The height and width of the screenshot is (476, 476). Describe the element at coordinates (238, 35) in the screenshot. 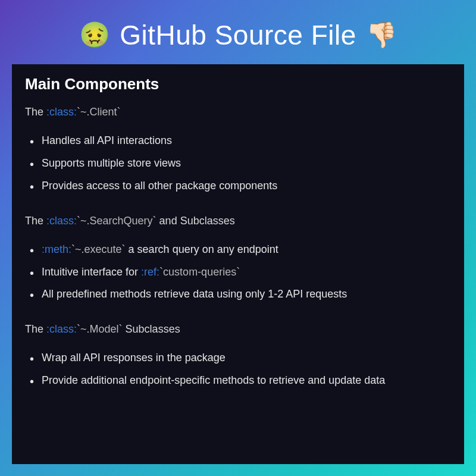

I see `title-row: 🤢 GitHub Source File 👎🏻` at that location.